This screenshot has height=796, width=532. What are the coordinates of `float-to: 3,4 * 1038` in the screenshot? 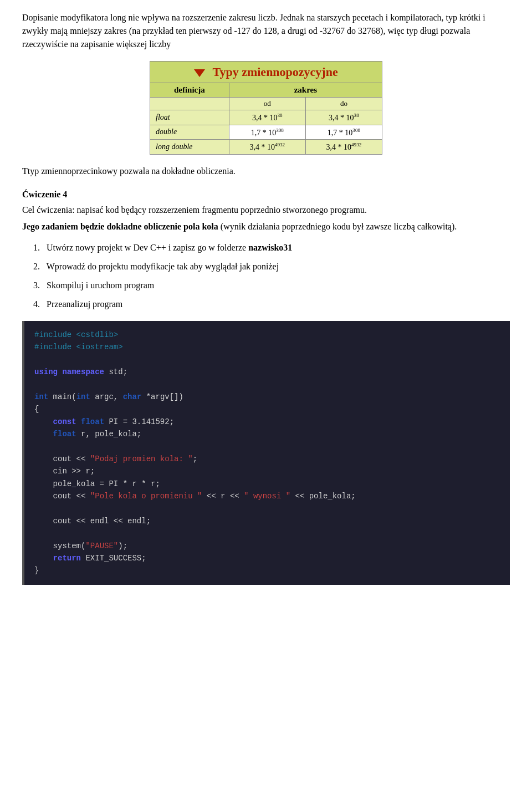 It's located at (344, 118).